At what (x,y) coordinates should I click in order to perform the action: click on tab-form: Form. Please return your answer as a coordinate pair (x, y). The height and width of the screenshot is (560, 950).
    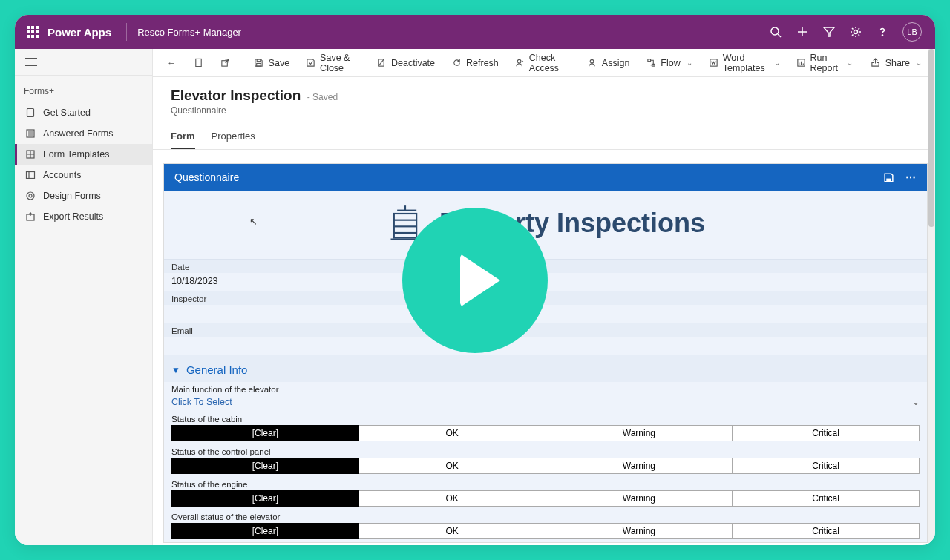
    Looking at the image, I should click on (183, 136).